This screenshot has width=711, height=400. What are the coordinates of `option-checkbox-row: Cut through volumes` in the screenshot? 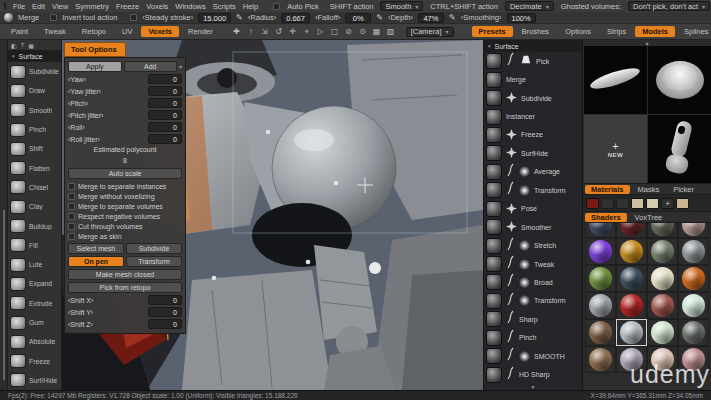 It's located at (125, 226).